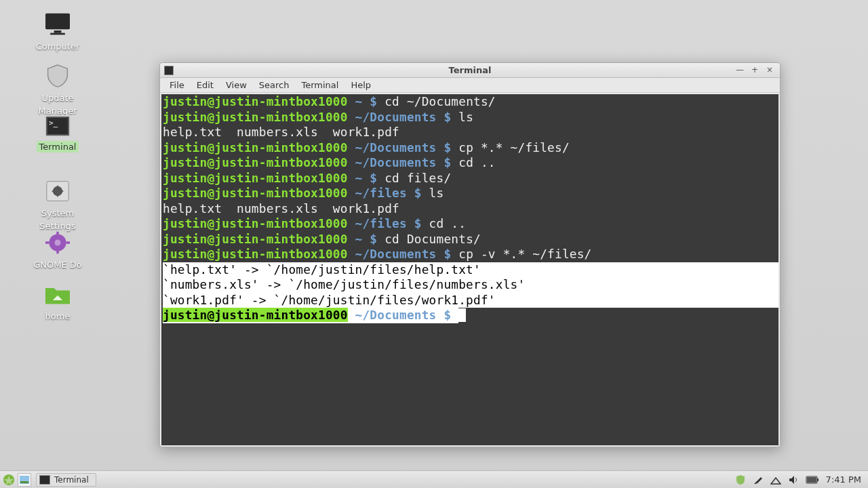 This screenshot has height=488, width=868. I want to click on menu-help: Help, so click(361, 85).